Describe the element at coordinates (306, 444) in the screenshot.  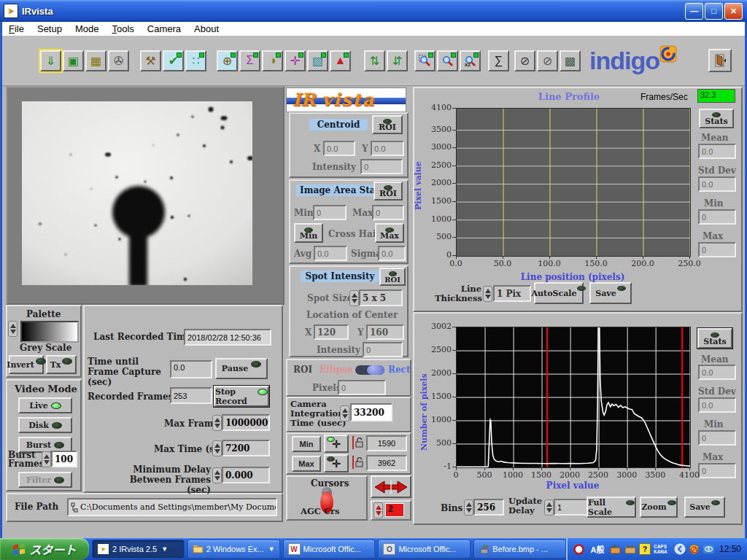
I see `cursor-min-button: Min` at that location.